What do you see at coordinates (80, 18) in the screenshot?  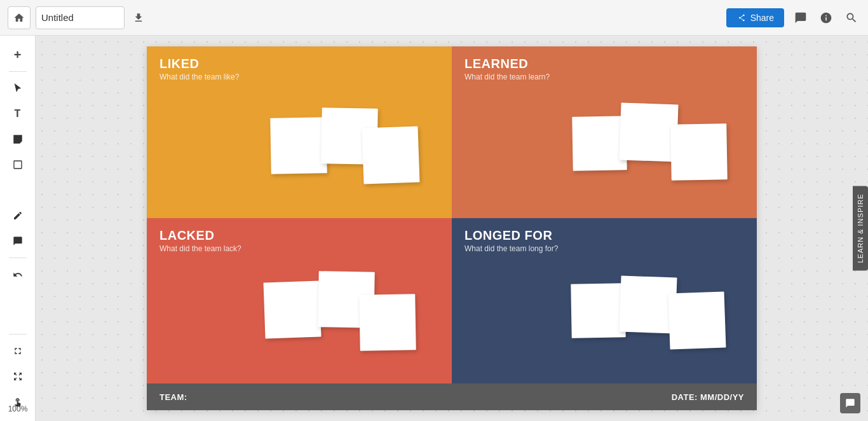 I see `title-area: Untitled` at bounding box center [80, 18].